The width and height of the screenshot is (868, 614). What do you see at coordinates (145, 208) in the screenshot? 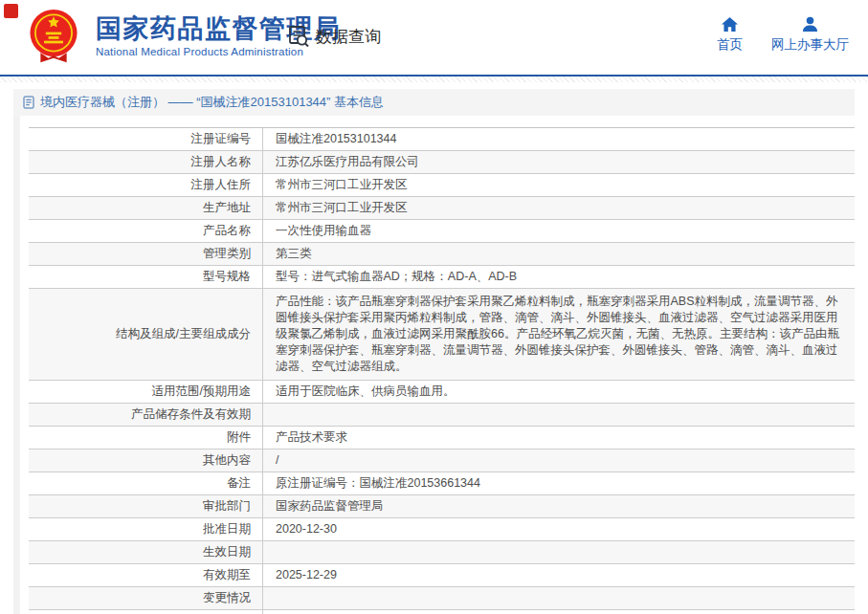
I see `row-label: 生产地址` at bounding box center [145, 208].